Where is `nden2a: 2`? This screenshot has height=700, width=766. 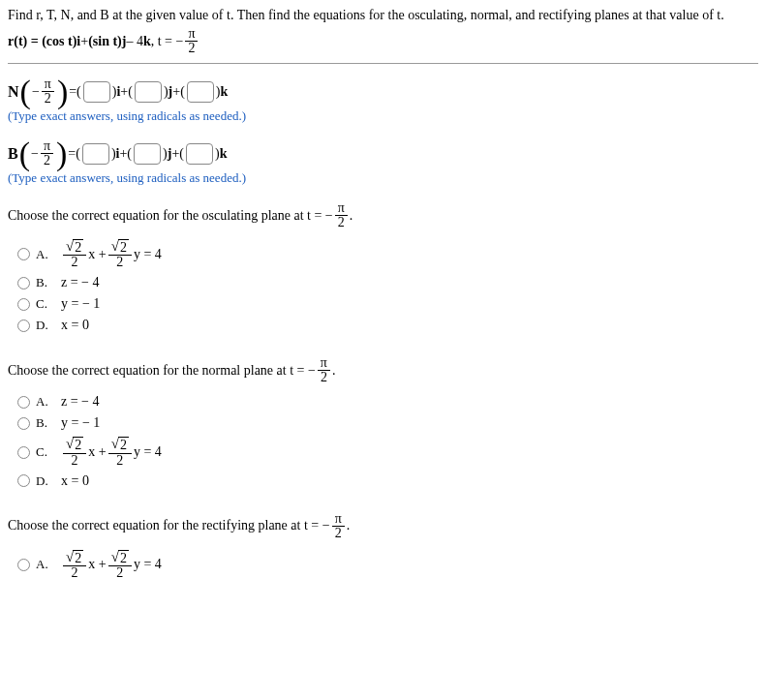 nden2a: 2 is located at coordinates (76, 461).